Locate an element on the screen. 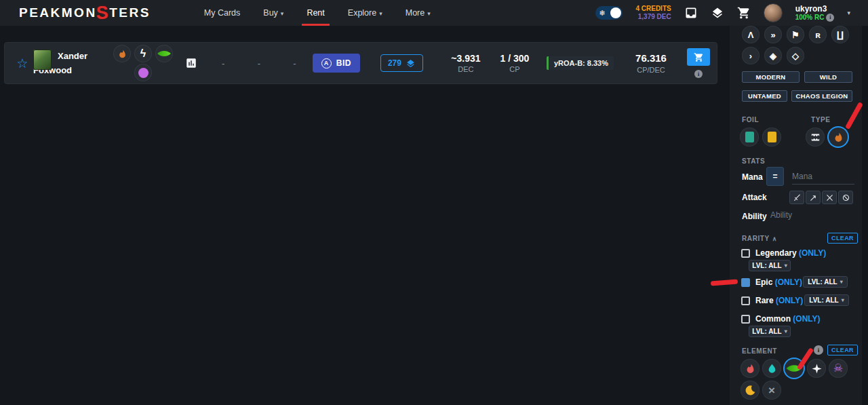  card-name-first: Xander is located at coordinates (83, 56).